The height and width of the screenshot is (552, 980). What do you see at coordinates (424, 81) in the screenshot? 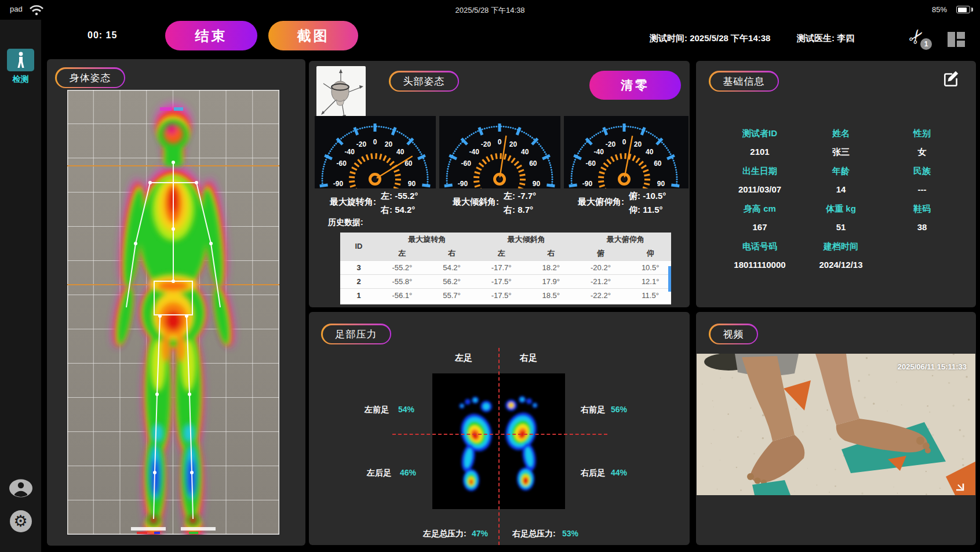
I see `head-posture-title: 头部姿态` at bounding box center [424, 81].